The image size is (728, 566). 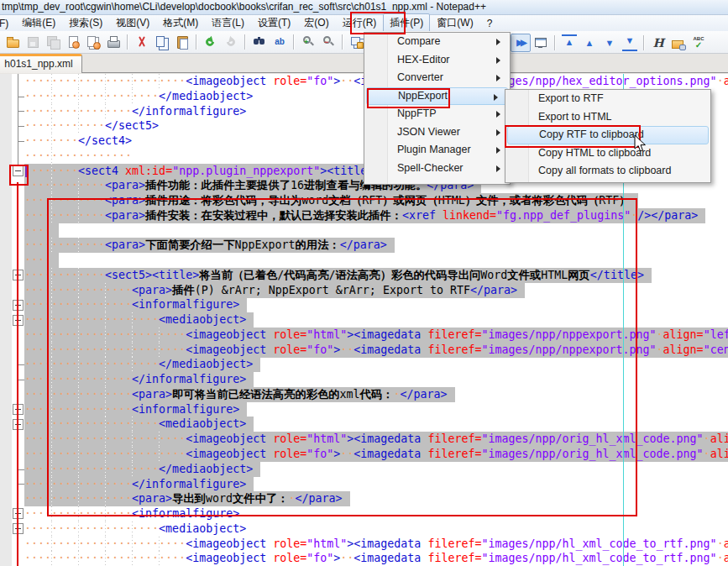 What do you see at coordinates (33, 42) in the screenshot?
I see `save-button` at bounding box center [33, 42].